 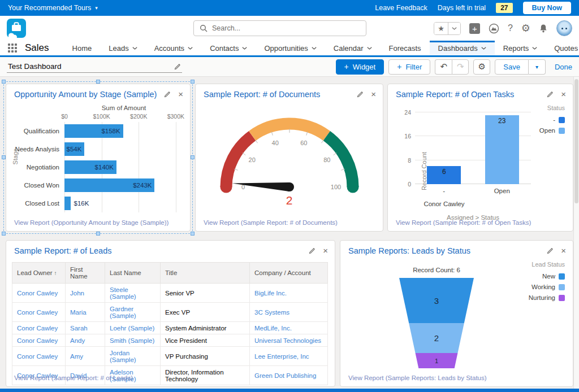 I want to click on bar: $54K, so click(x=75, y=149).